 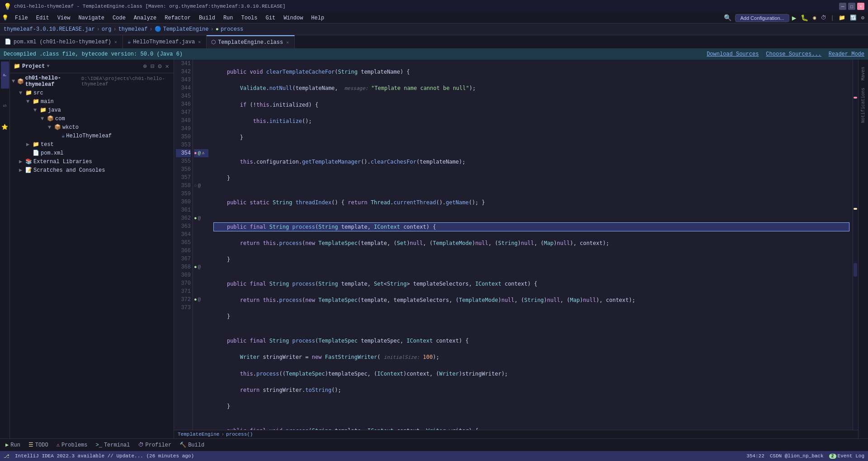 I want to click on menu-code: Code, so click(x=119, y=18).